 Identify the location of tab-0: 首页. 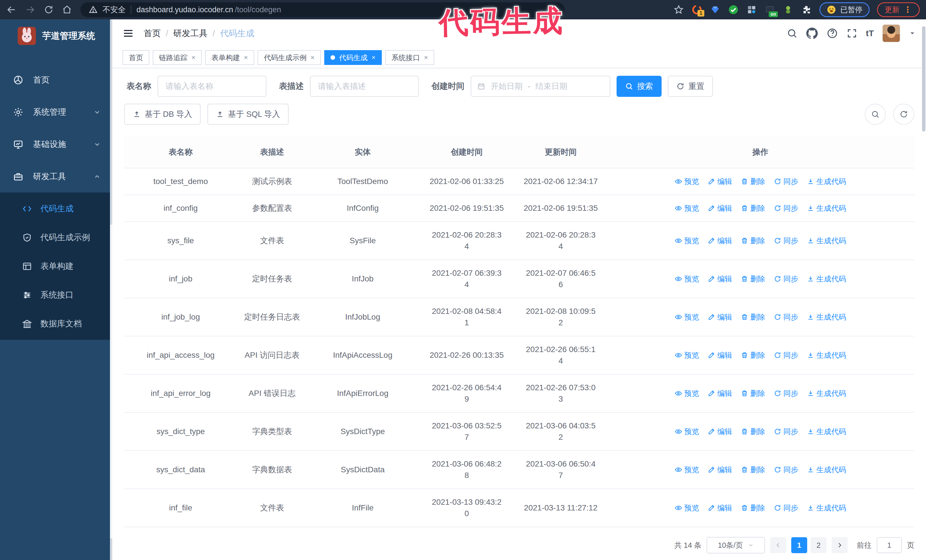
(136, 57).